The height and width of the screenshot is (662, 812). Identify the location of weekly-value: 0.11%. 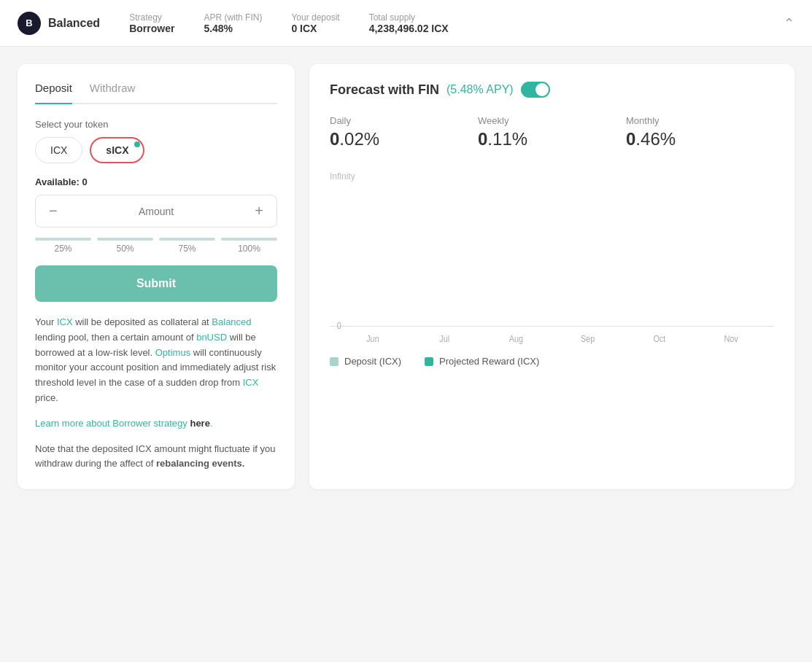
(552, 139).